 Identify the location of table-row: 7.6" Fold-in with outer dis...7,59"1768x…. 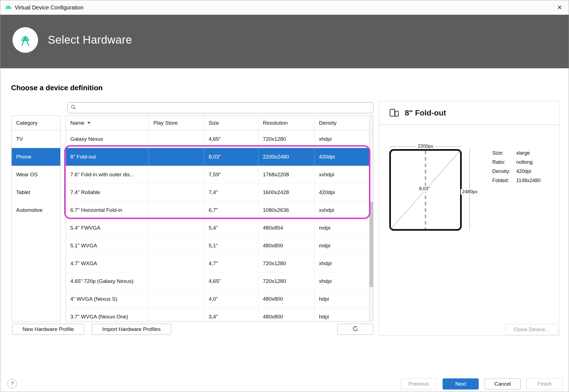
(217, 175).